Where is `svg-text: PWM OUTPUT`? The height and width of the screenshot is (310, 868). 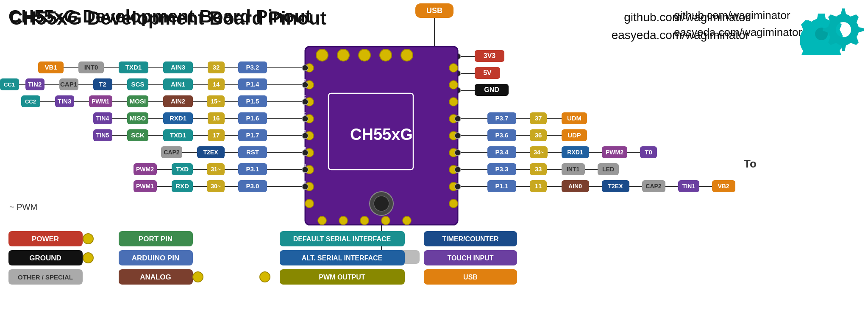
svg-text: PWM OUTPUT is located at coordinates (342, 277).